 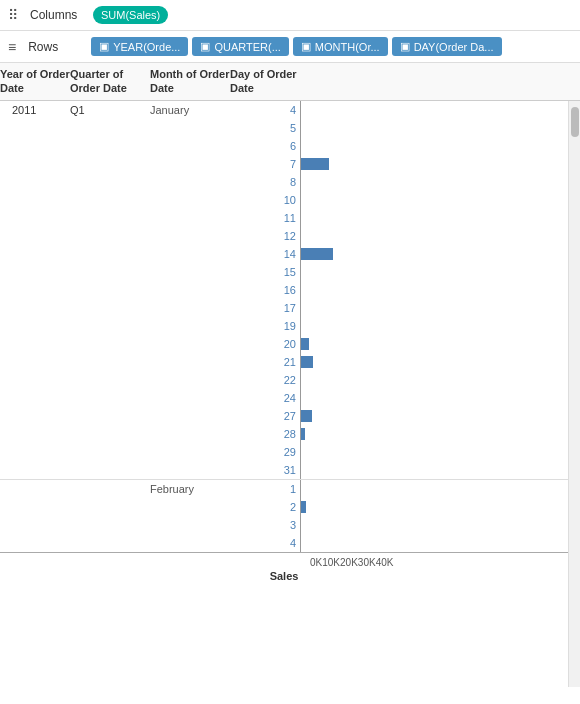 I want to click on quarter-pill-label: QUARTER(..., so click(x=247, y=47).